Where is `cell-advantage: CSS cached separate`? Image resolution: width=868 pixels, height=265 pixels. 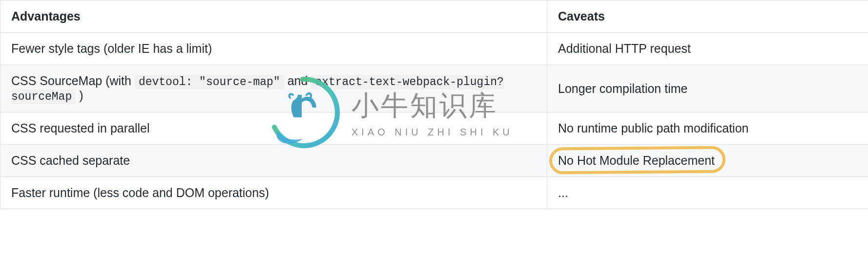 cell-advantage: CSS cached separate is located at coordinates (274, 161).